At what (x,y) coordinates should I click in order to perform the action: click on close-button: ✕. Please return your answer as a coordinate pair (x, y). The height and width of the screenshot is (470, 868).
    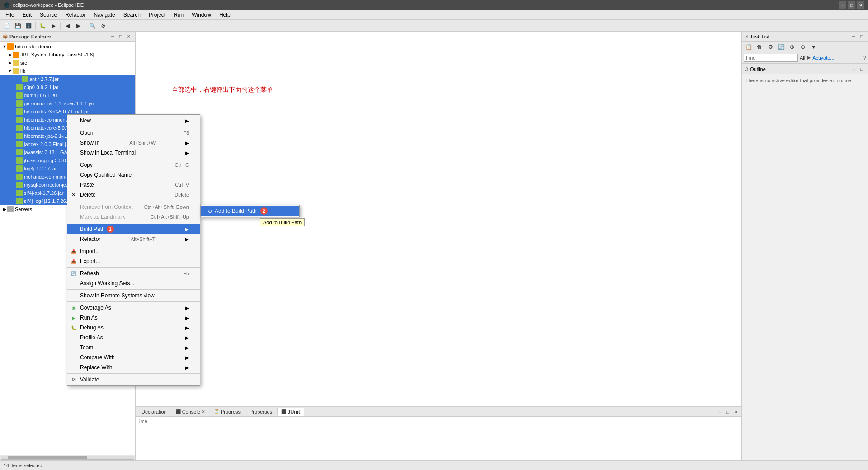
    Looking at the image, I should click on (861, 5).